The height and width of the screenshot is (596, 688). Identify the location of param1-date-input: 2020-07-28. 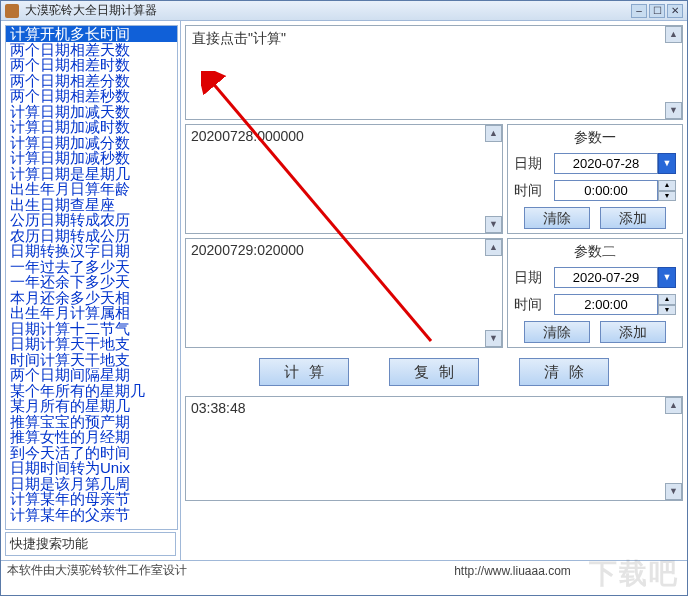
(606, 164).